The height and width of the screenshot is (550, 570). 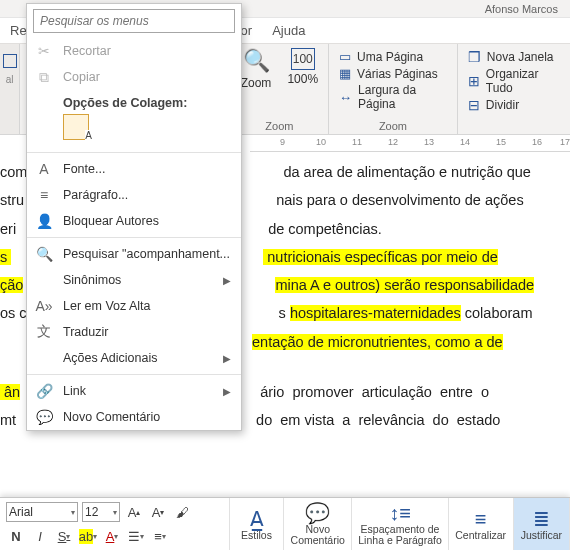 What do you see at coordinates (182, 512) in the screenshot?
I see `format-painter-button: 🖌` at bounding box center [182, 512].